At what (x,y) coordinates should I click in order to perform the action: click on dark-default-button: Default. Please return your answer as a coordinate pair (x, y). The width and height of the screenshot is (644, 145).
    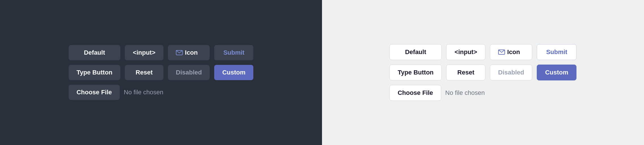
    Looking at the image, I should click on (95, 53).